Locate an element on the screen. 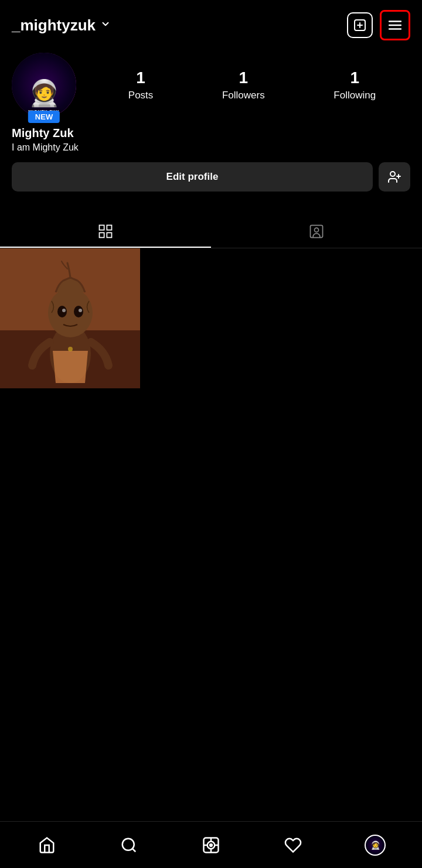  following-count: 1 is located at coordinates (355, 78).